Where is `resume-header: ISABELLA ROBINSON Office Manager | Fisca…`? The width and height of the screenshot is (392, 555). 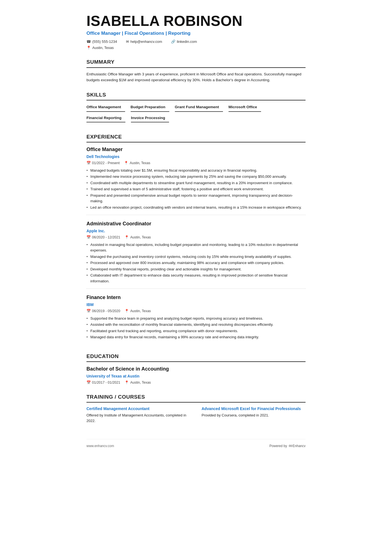 resume-header: ISABELLA ROBINSON Office Manager | Fisca… is located at coordinates (196, 32).